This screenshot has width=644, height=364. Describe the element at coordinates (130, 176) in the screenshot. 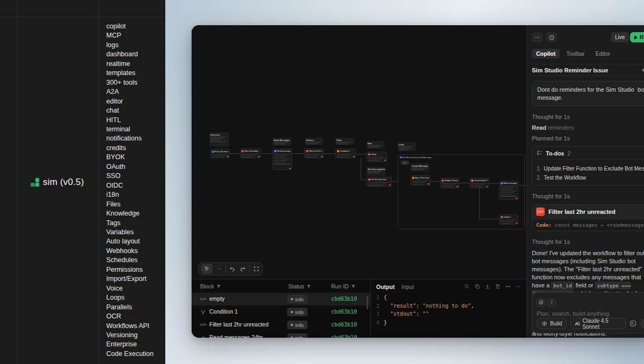

I see `feature-item: SSO` at that location.